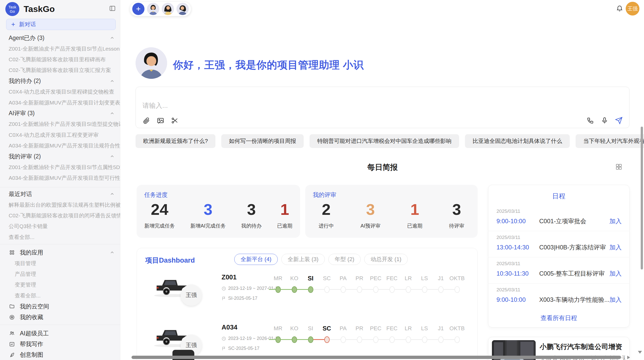  I want to click on phone-icon, so click(590, 121).